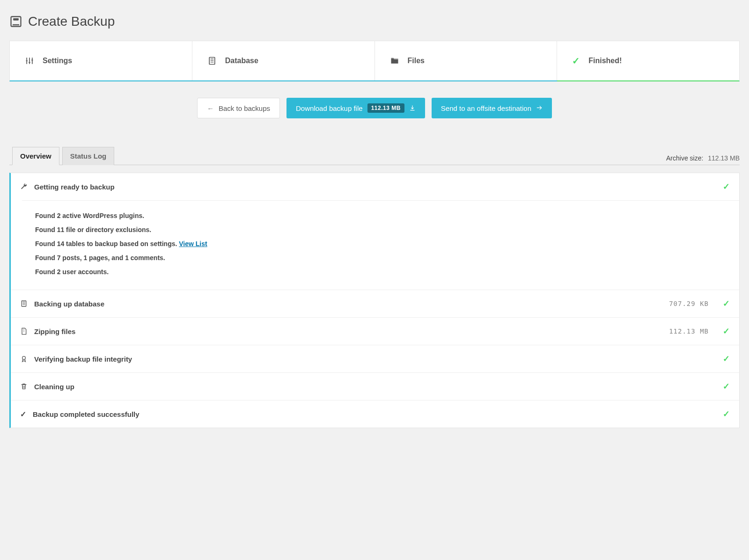 The image size is (749, 560). Describe the element at coordinates (382, 272) in the screenshot. I see `detail-users: Found 2 user accounts.` at that location.